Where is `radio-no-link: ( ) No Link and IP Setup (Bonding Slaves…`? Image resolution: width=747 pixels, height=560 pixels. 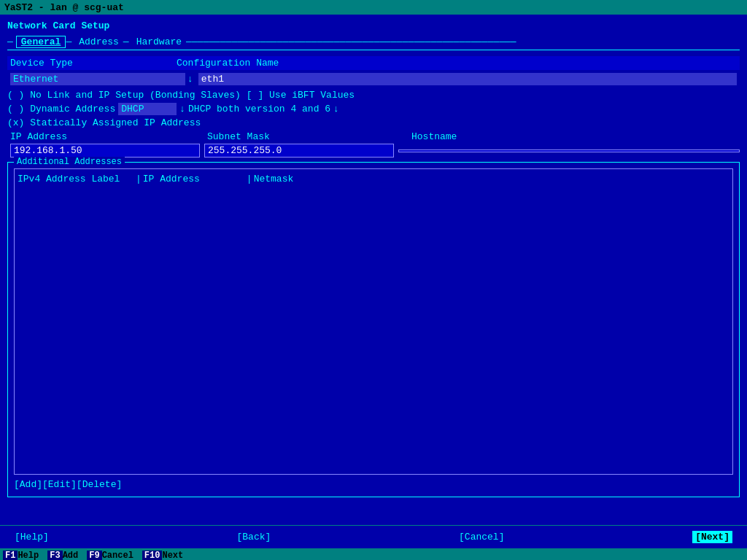
radio-no-link: ( ) No Link and IP Setup (Bonding Slaves… is located at coordinates (124, 95).